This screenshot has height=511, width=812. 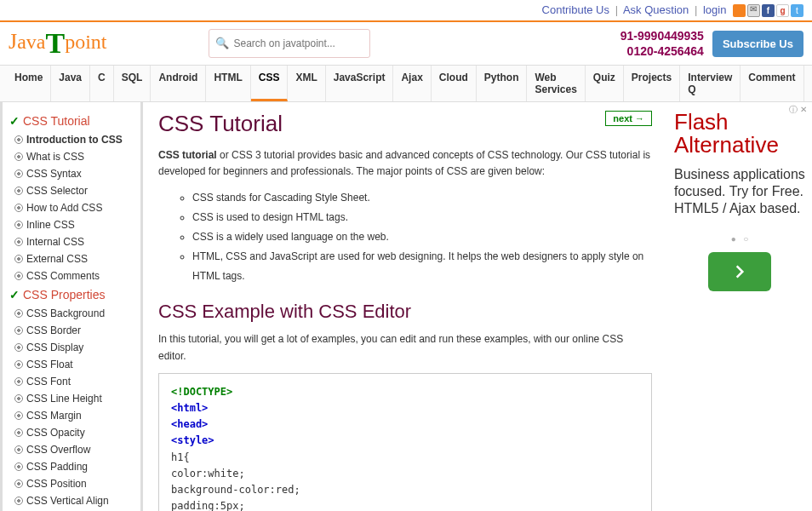 What do you see at coordinates (422, 267) in the screenshot?
I see `bullet-item: HTML, CSS and JavaScript are used for we…` at bounding box center [422, 267].